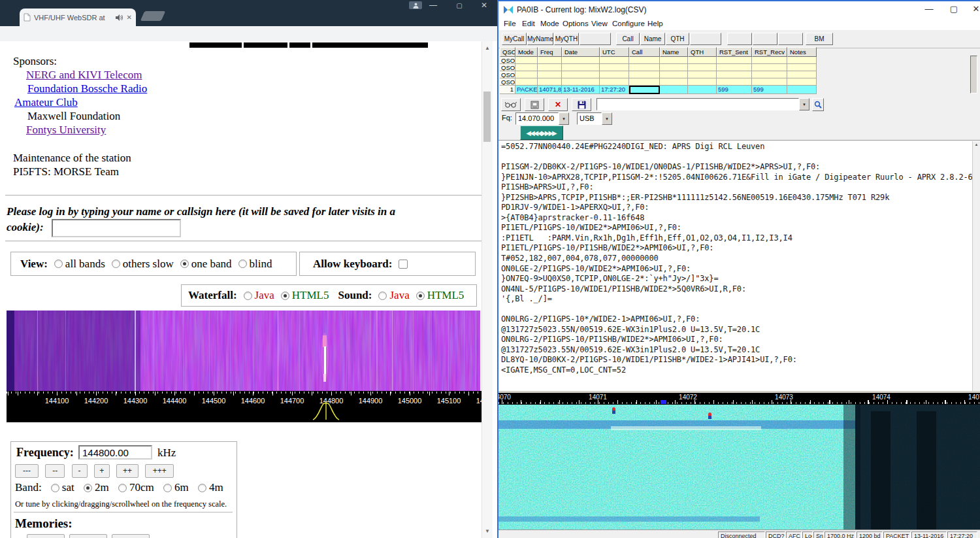 The image size is (980, 538). Describe the element at coordinates (102, 488) in the screenshot. I see `radio-label: 2m` at that location.